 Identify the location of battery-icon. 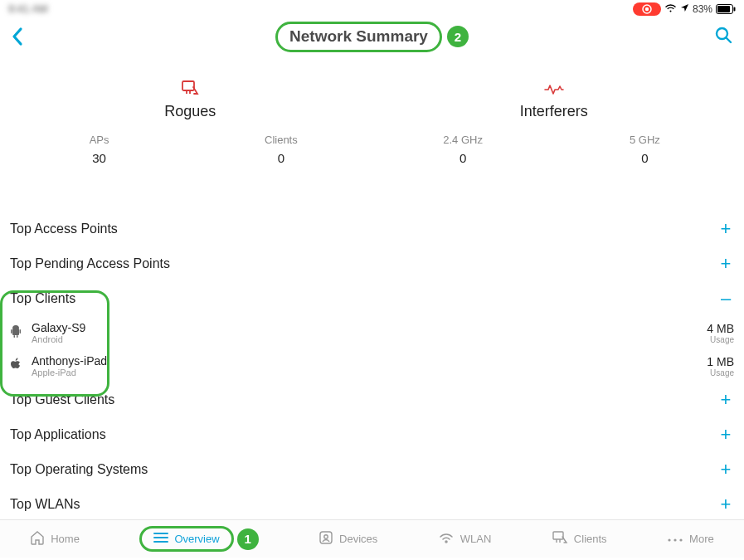
(726, 9).